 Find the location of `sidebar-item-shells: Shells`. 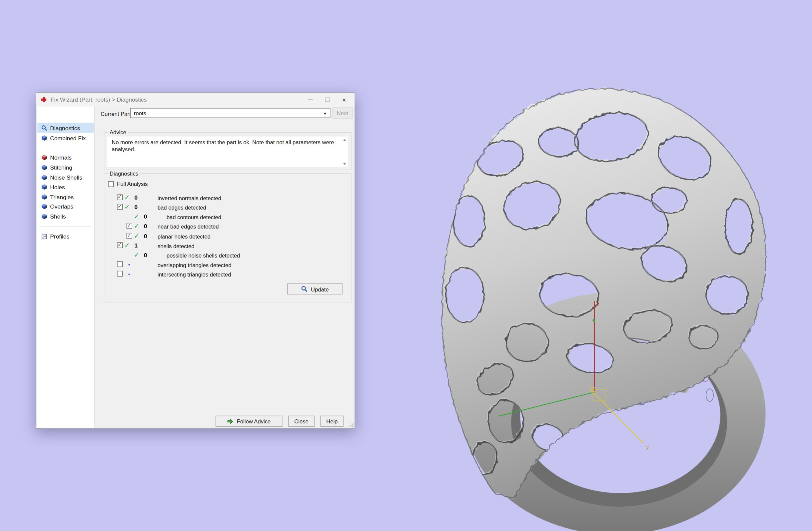

sidebar-item-shells: Shells is located at coordinates (66, 216).